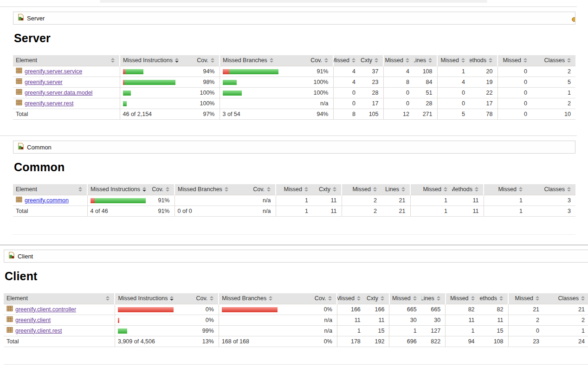 The width and height of the screenshot is (588, 367). I want to click on classes-cell: 5, so click(554, 82).